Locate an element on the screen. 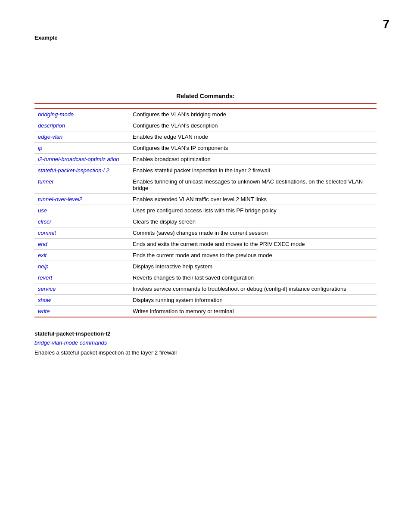  table-row: exitEnds the current mode and moves to t… is located at coordinates (206, 255).